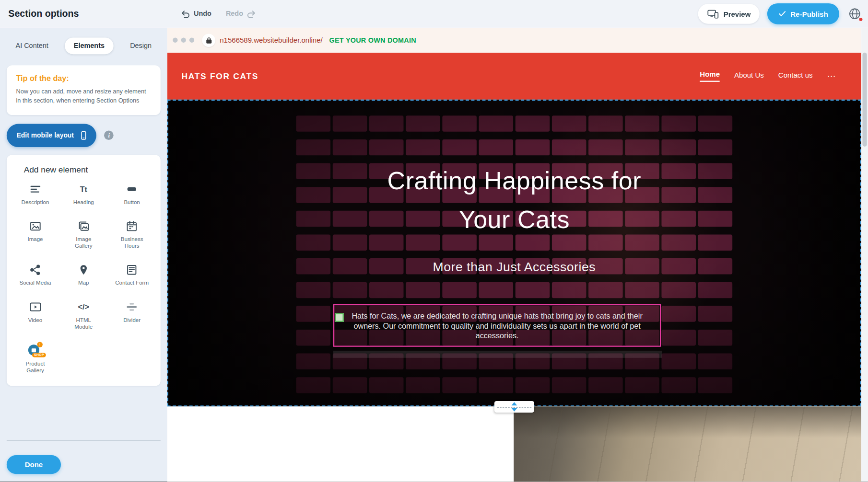 Image resolution: width=868 pixels, height=482 pixels. I want to click on browser-chrome: n1566589.websitebuilder.online/ GET YOUR…, so click(515, 40).